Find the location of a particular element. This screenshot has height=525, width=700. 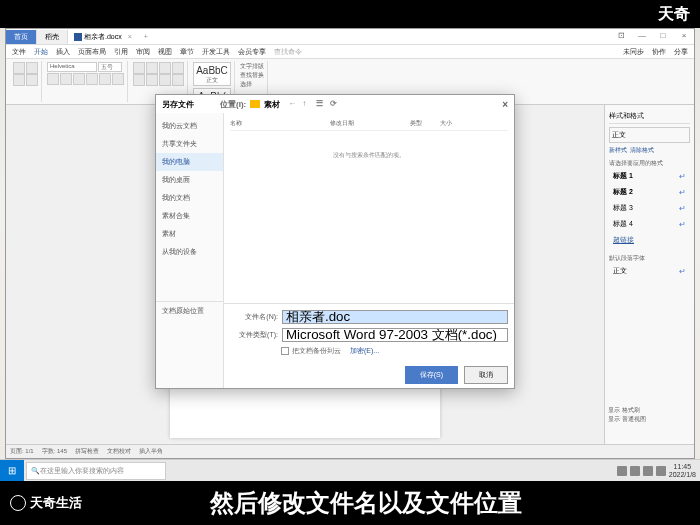

paste-icon is located at coordinates (19, 68).